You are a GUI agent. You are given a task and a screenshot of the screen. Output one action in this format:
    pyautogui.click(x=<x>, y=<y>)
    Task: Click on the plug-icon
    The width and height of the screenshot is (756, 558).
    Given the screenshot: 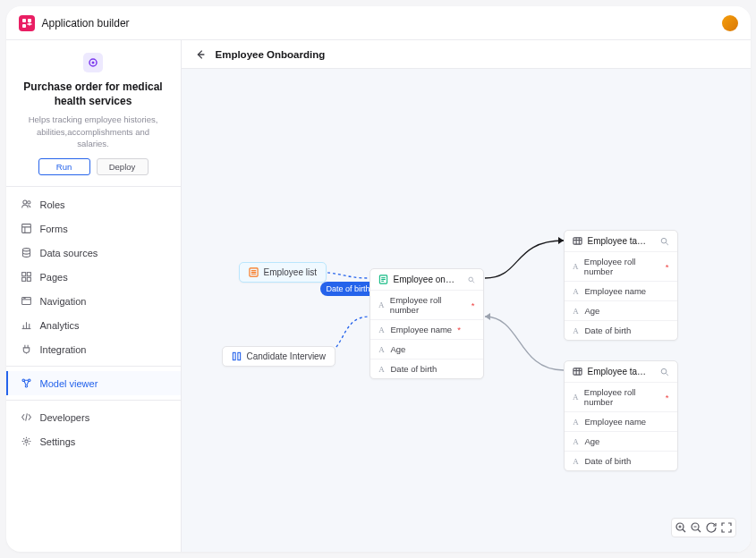 What is the action you would take?
    pyautogui.click(x=27, y=349)
    